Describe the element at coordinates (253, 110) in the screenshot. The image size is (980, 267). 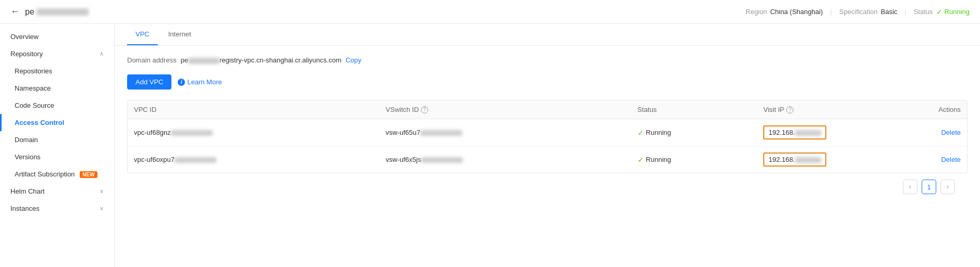
I see `col-header-vpc-id: VPC ID` at that location.